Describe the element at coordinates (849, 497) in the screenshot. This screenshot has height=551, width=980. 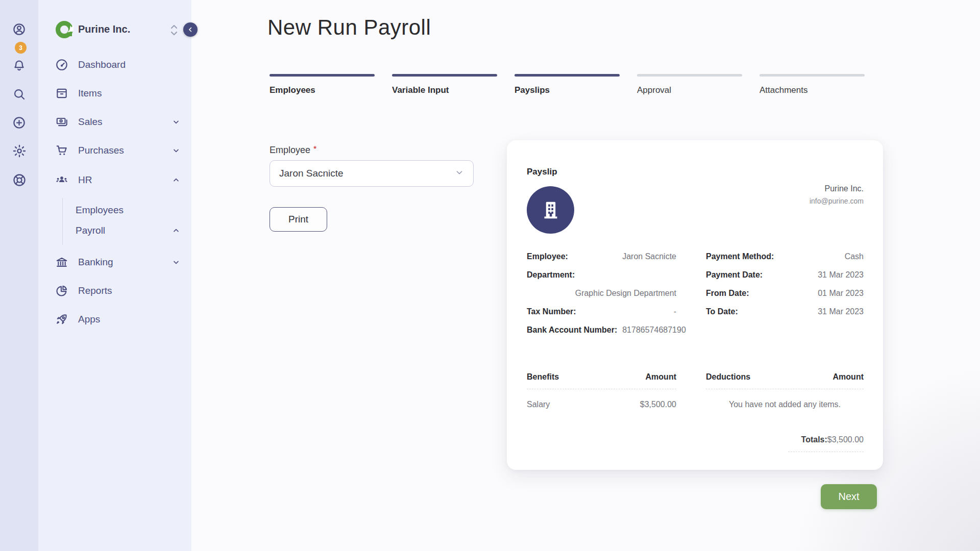
I see `next-button: Next` at that location.